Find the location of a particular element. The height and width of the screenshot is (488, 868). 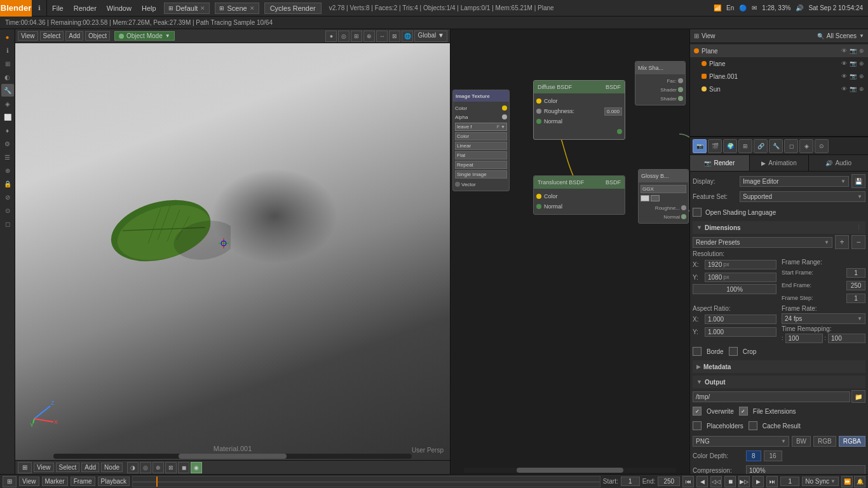

playback-next-frame: ▶ is located at coordinates (758, 482).